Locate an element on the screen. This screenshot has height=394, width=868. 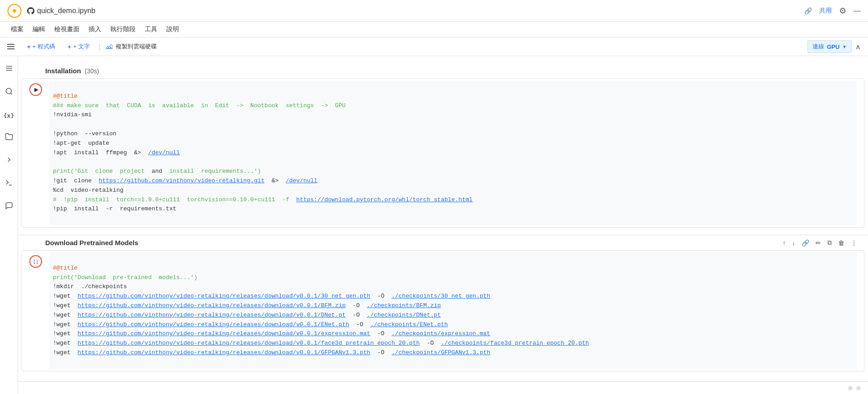
installation-header: Installation (30s) is located at coordinates (443, 71).